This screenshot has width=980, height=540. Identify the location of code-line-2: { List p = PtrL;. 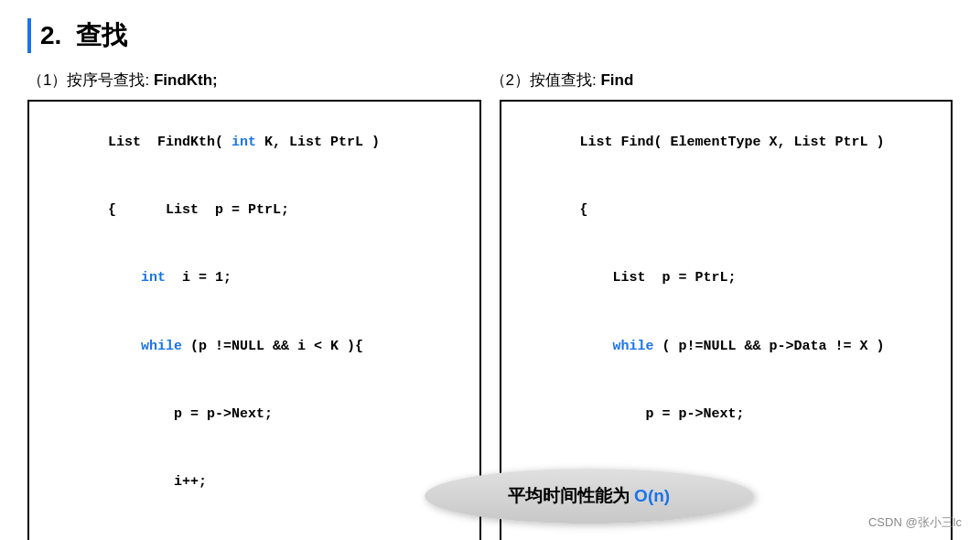
(254, 211).